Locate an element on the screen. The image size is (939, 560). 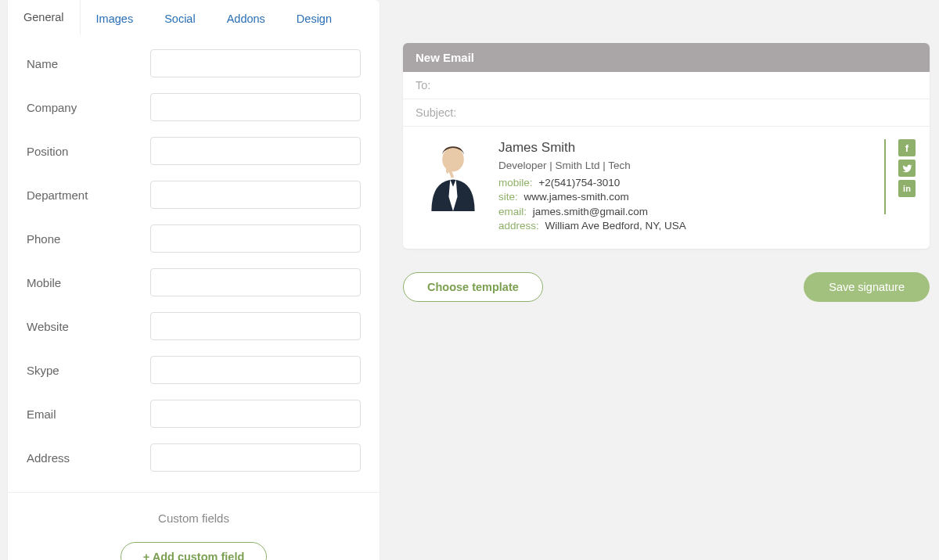
avatar is located at coordinates (453, 175).